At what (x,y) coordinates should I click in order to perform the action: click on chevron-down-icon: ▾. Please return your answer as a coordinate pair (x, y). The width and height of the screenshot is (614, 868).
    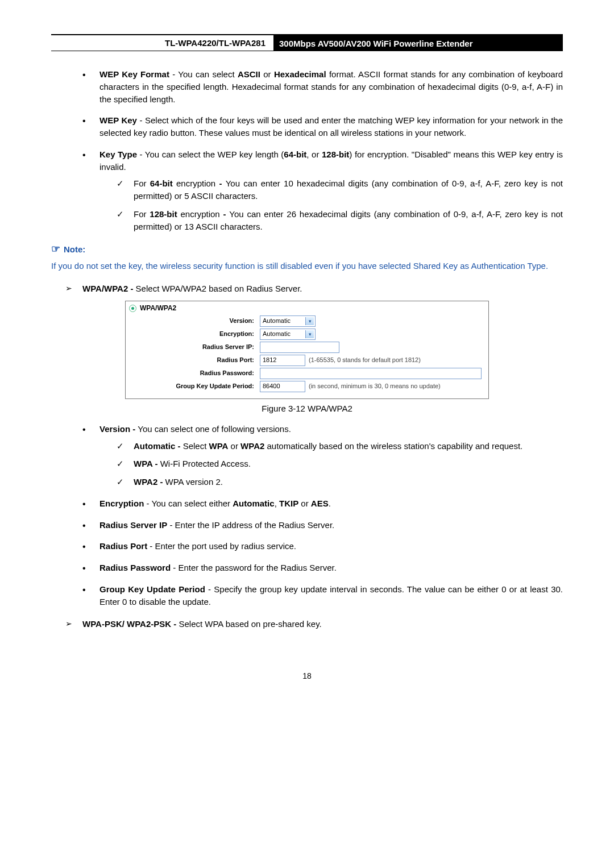
    Looking at the image, I should click on (309, 321).